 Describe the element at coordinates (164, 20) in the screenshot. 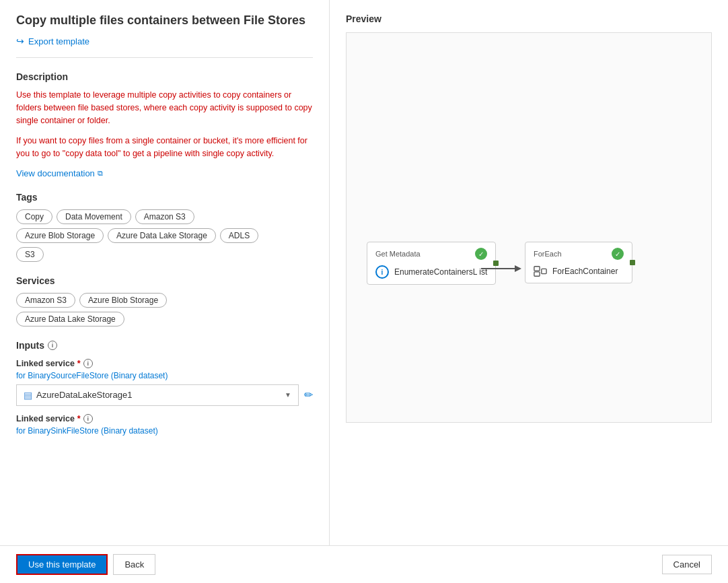

I see `page-title: Copy multiple files containers between F…` at that location.